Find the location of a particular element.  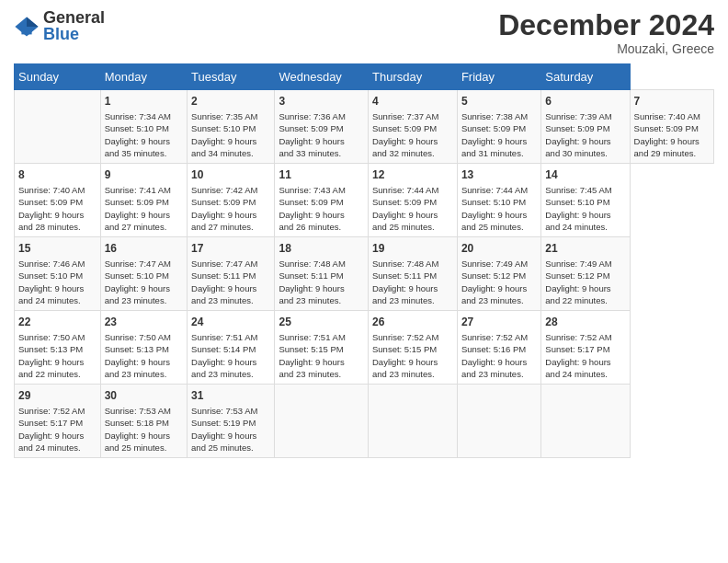

calendar-cell: 25Sunrise: 7:51 AMSunset: 5:15 PMDayligh… is located at coordinates (322, 348).